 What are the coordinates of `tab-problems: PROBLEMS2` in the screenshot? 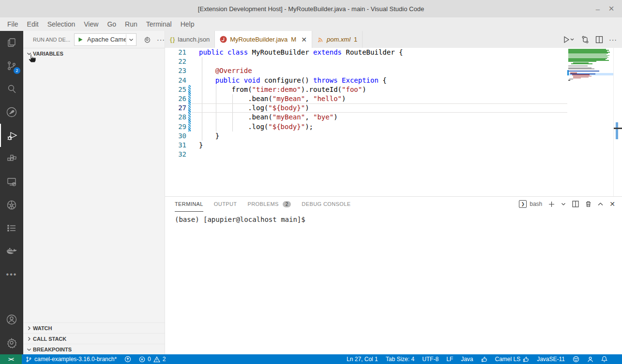 It's located at (269, 204).